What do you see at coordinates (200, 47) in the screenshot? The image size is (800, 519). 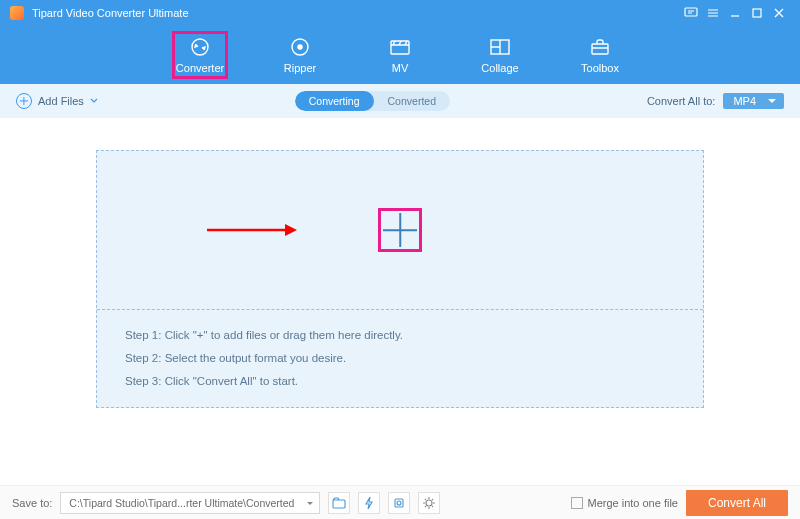 I see `converter-icon` at bounding box center [200, 47].